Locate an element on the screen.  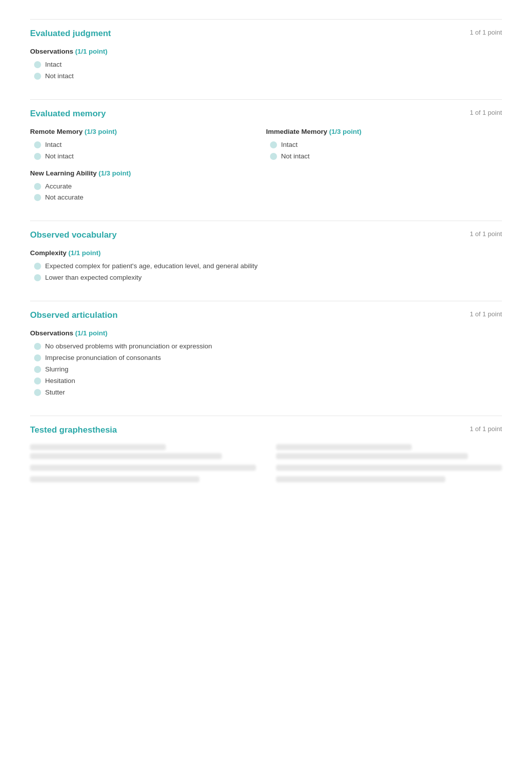
radio-label: Lower than expected complexity is located at coordinates (93, 278).